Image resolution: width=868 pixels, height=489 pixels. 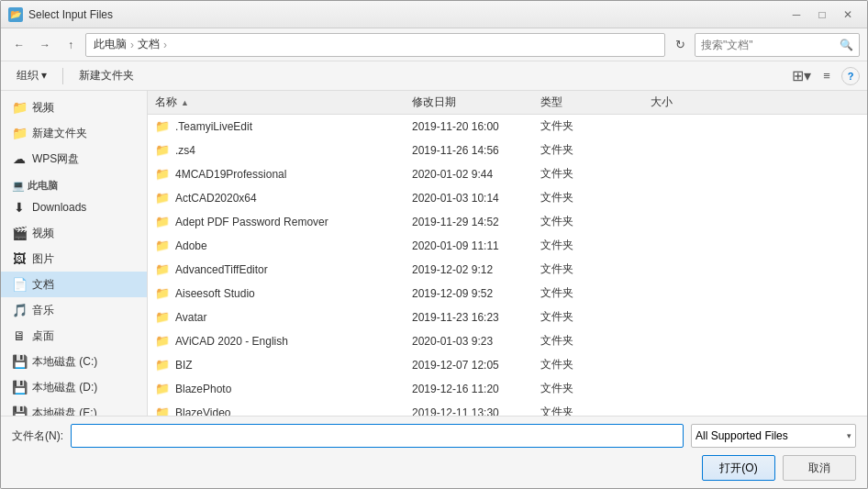 I want to click on sidebar-item-videos2: 🎬 视频, so click(x=73, y=233).